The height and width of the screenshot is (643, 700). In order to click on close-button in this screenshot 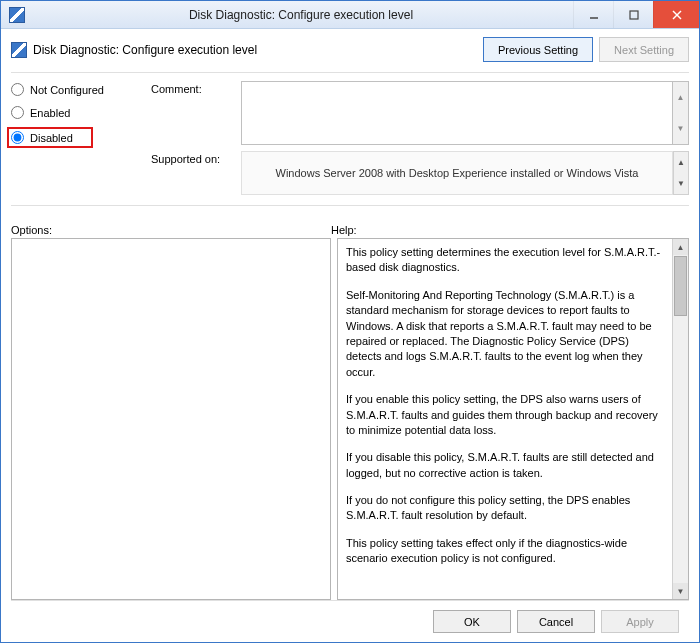, I will do `click(676, 14)`.